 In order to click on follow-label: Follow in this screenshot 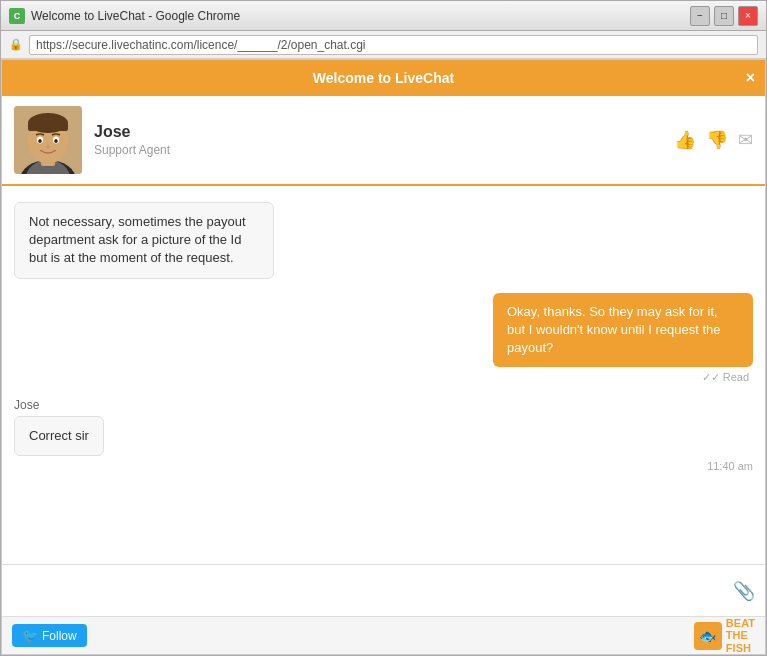, I will do `click(60, 636)`.